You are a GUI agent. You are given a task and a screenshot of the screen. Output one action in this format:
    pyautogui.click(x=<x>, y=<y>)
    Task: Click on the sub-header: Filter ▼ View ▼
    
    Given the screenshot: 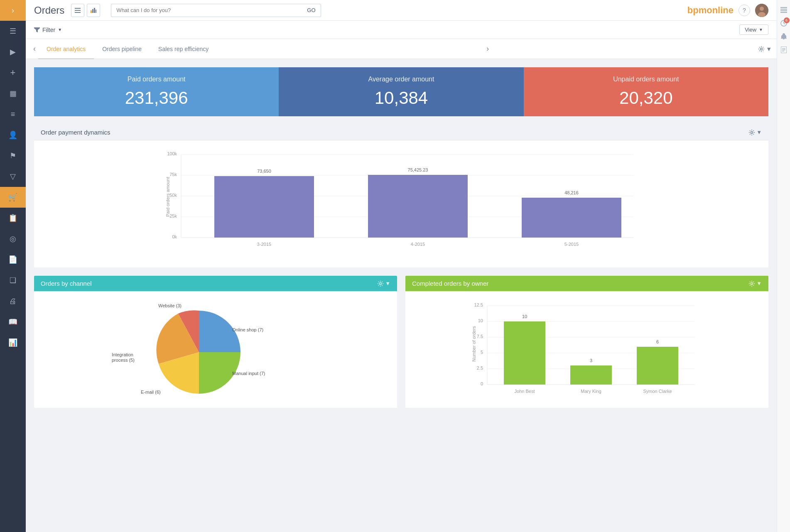 What is the action you would take?
    pyautogui.click(x=401, y=30)
    